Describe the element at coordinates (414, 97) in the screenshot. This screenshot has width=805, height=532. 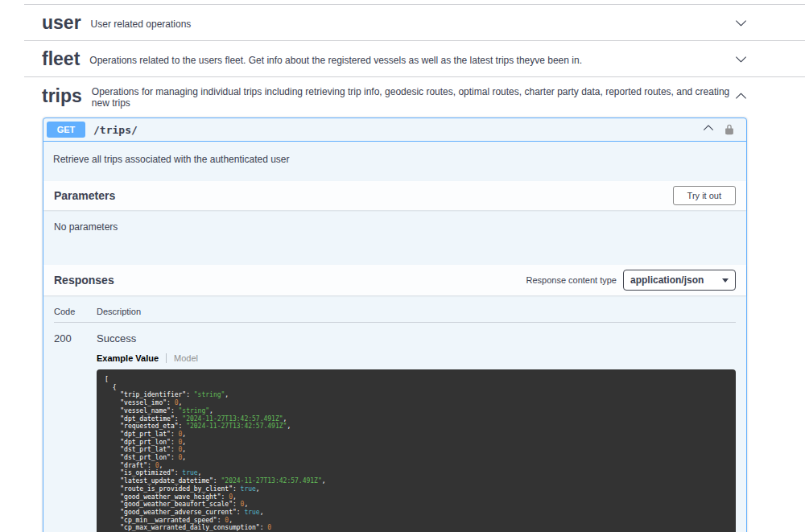
I see `tag-description-trips: Operations for managing individual trips…` at that location.